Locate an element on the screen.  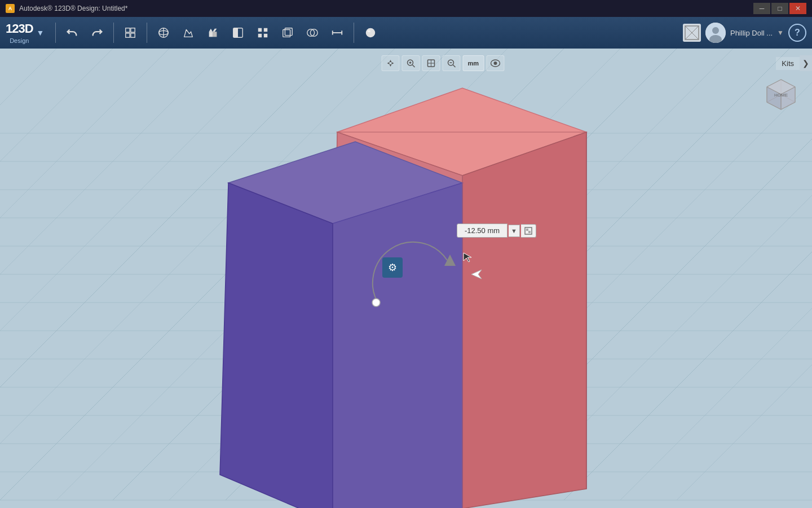
main-toolbar: 123D Design ▼ is located at coordinates (406, 33).